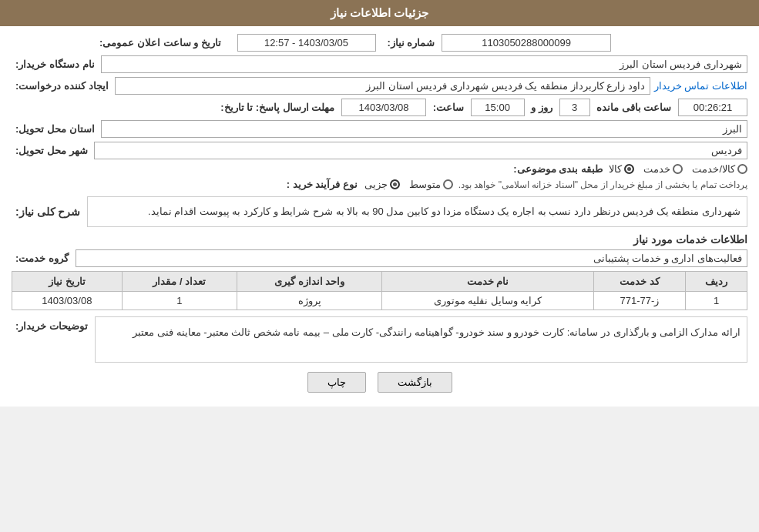 This screenshot has height=532, width=759. What do you see at coordinates (379, 169) in the screenshot?
I see `category-row: کالا/خدمت خدمت کالا طبقه بندی موضوعی:` at bounding box center [379, 169].